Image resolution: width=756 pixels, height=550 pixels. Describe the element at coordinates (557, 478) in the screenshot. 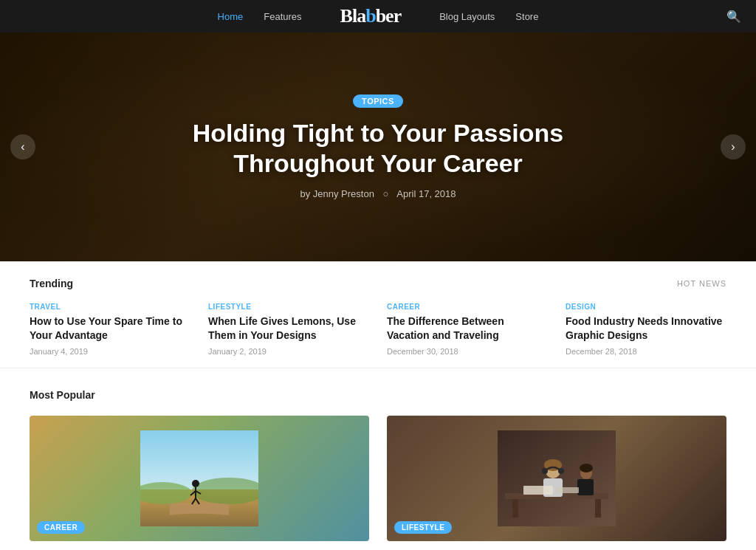

I see `popular-card-2-image: LIFESTYLE` at that location.